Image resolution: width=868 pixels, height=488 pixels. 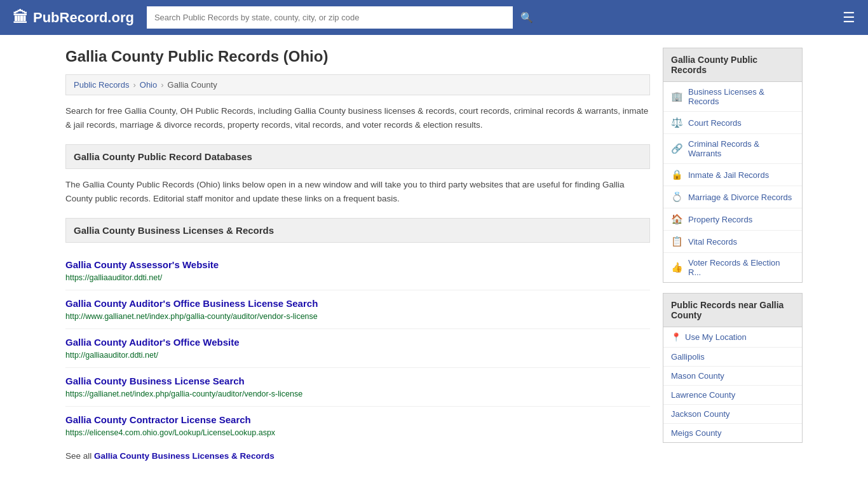 I want to click on sidebar-item-label: Criminal Records & Warrants, so click(x=741, y=149).